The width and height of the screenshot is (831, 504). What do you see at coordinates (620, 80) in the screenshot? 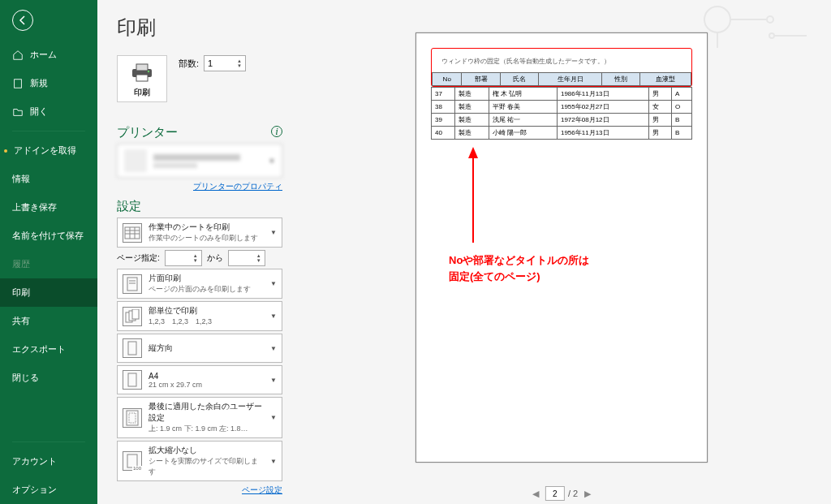
I see `preview-header-cell: 性別` at bounding box center [620, 80].